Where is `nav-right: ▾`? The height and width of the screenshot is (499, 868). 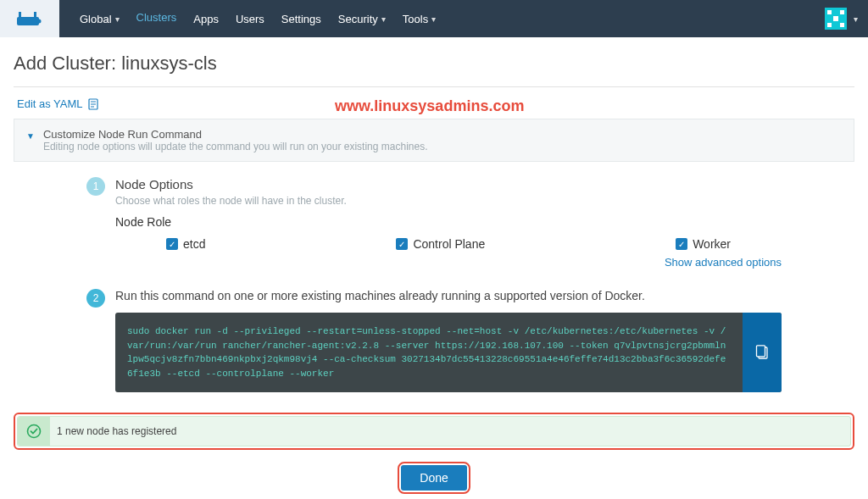 nav-right: ▾ is located at coordinates (846, 19).